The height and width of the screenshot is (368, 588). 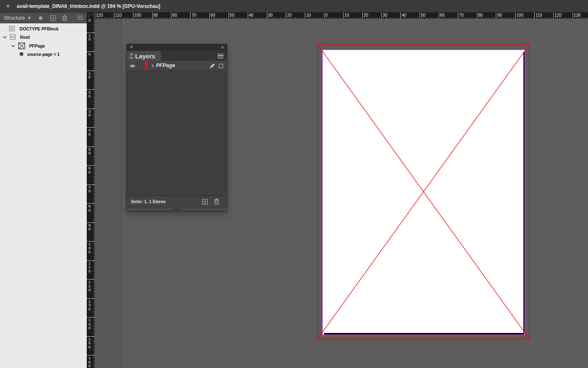 I want to click on ruler-label: 2 0, so click(x=89, y=94).